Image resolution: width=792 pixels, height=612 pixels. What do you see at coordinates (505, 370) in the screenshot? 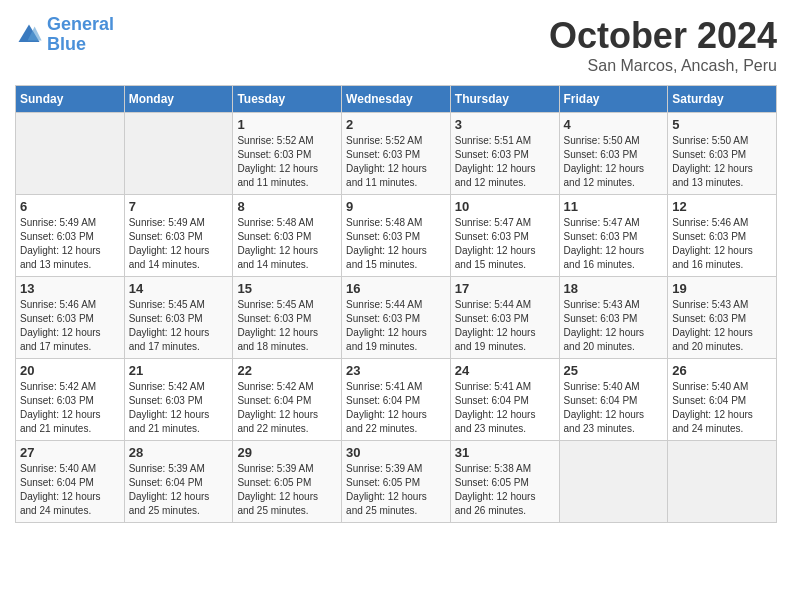
I see `day-number: 24` at bounding box center [505, 370].